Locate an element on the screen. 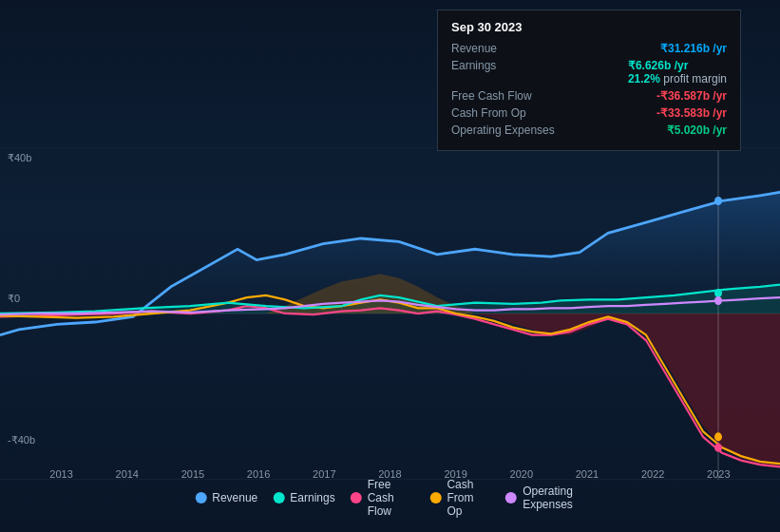 Image resolution: width=780 pixels, height=532 pixels. tooltip-row-revenue: Revenue ₹31.216b /yr is located at coordinates (589, 48).